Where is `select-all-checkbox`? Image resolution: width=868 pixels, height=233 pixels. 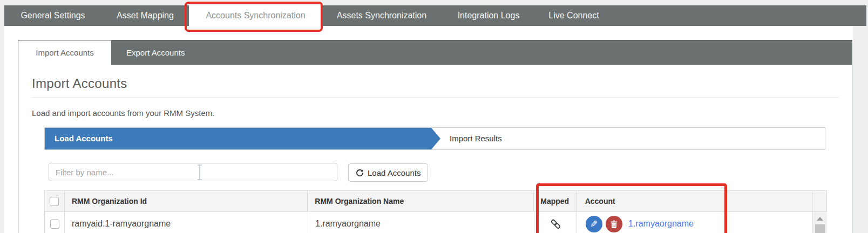 select-all-checkbox is located at coordinates (54, 202).